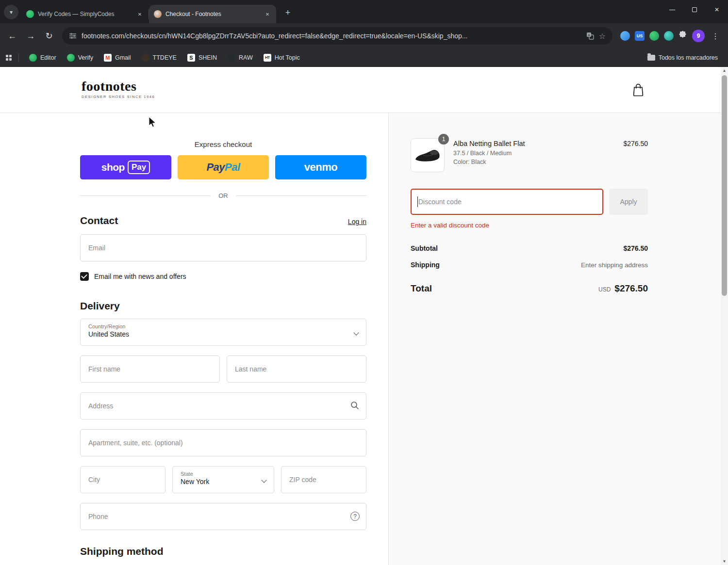  Describe the element at coordinates (590, 36) in the screenshot. I see `translate-icon: A` at that location.